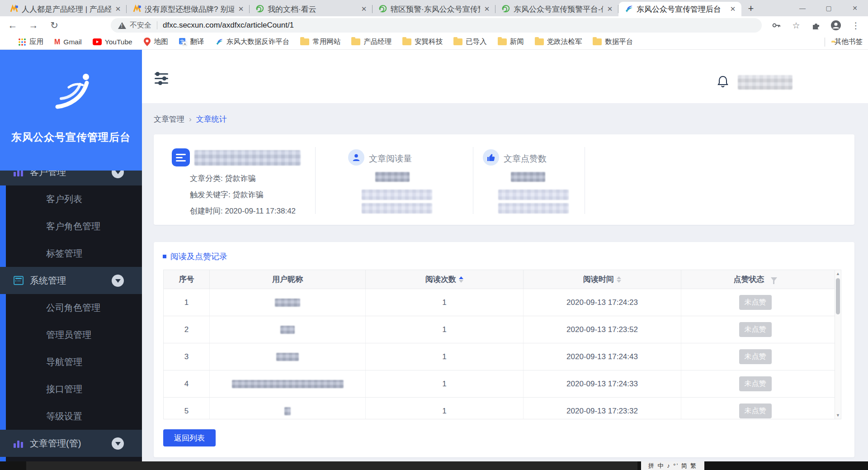  What do you see at coordinates (681, 9) in the screenshot?
I see `tab-title: 东风公众号宣传管理后台` at bounding box center [681, 9].